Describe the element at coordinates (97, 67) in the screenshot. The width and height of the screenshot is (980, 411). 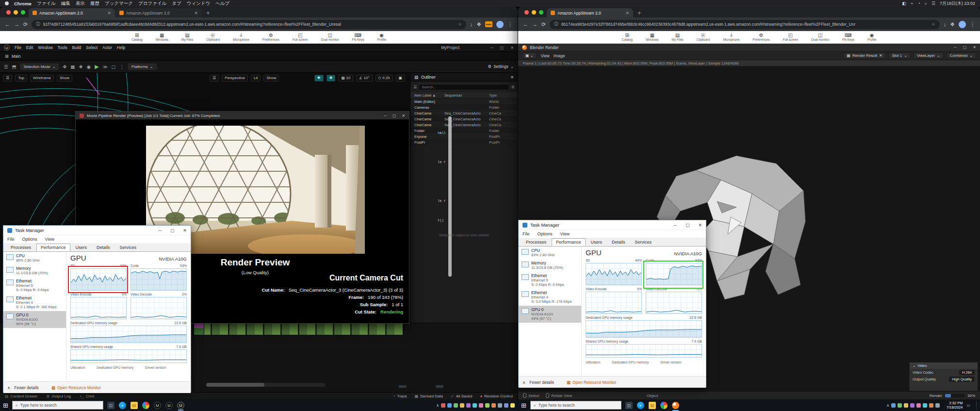
I see `play-button: ▶` at that location.